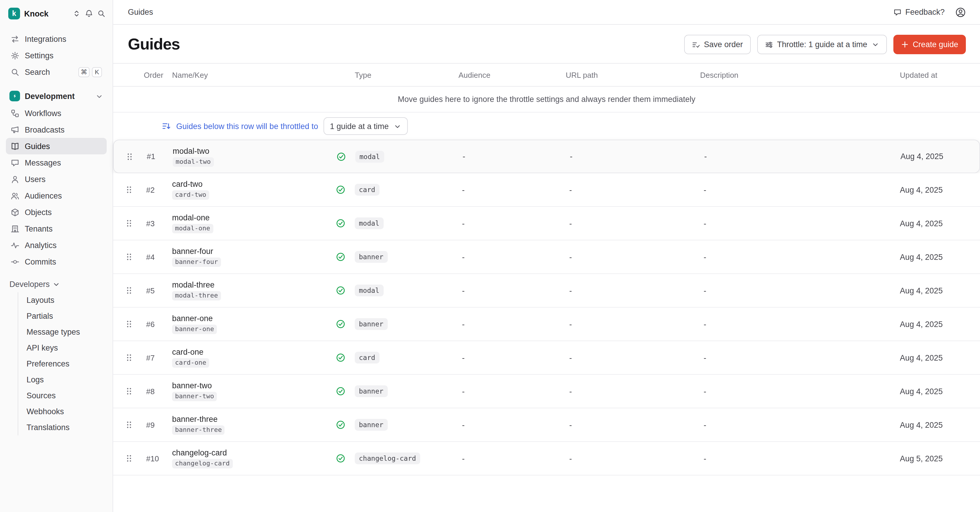 This screenshot has height=512, width=980. I want to click on guide-name-cell: banner-one banner-one, so click(249, 324).